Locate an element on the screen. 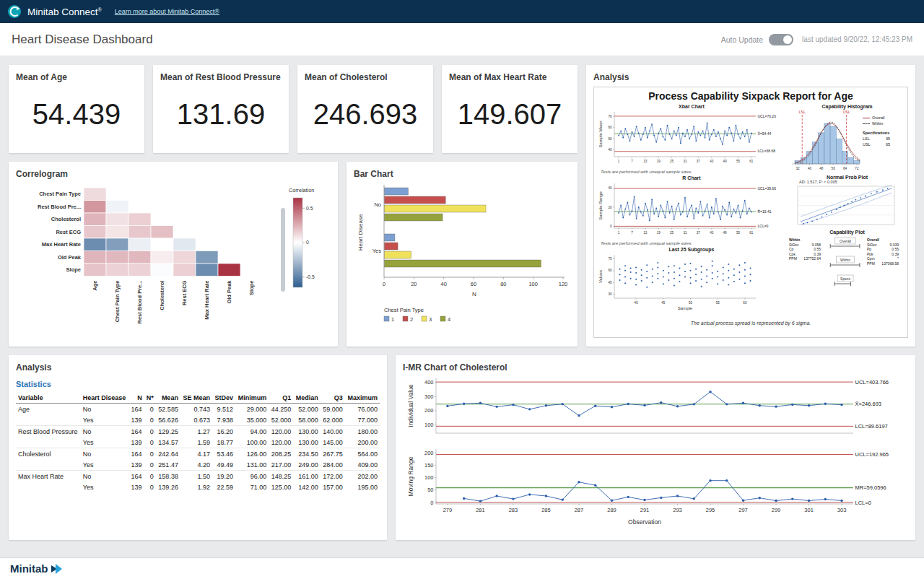  learn-more-link: Learn more about Minitab Connect® is located at coordinates (167, 12).